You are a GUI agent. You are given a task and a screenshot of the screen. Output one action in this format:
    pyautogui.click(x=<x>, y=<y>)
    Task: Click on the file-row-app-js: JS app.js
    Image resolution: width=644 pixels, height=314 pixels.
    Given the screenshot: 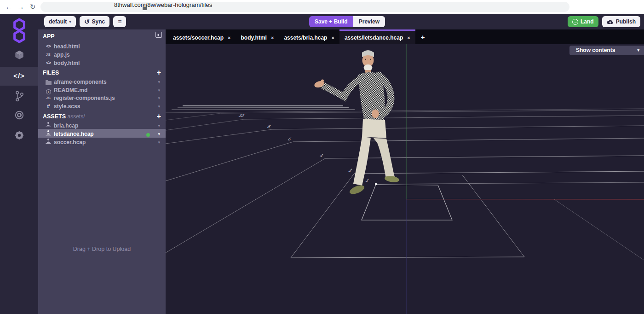 What is the action you would take?
    pyautogui.click(x=102, y=55)
    